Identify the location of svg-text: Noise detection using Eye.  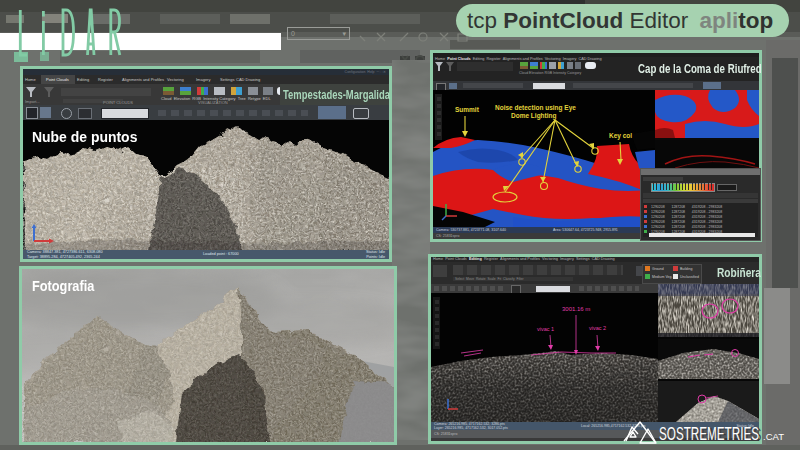
(536, 108).